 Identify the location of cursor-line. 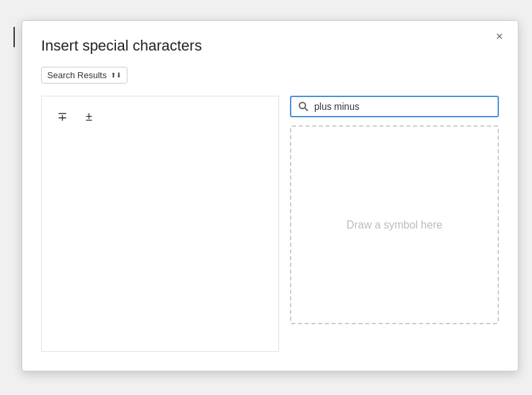
(14, 37).